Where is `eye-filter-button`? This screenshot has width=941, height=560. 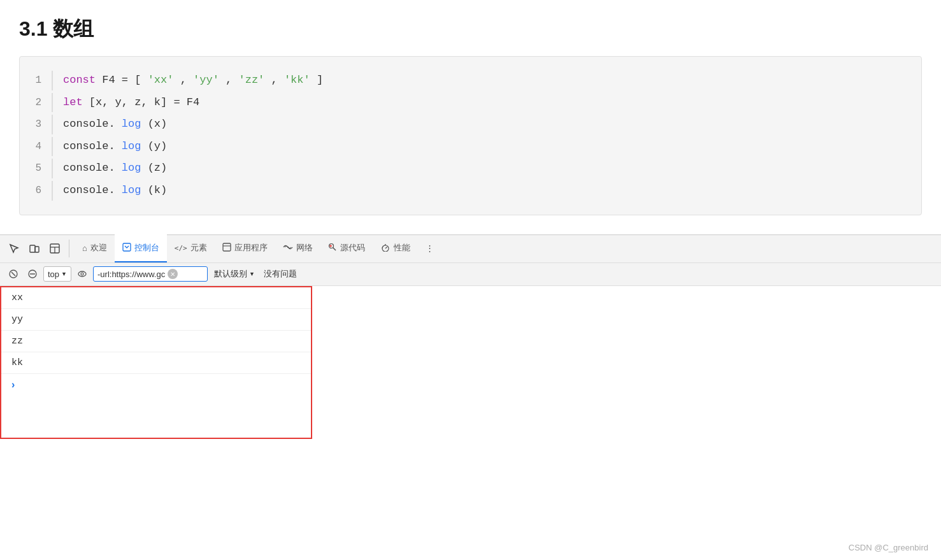 eye-filter-button is located at coordinates (82, 274).